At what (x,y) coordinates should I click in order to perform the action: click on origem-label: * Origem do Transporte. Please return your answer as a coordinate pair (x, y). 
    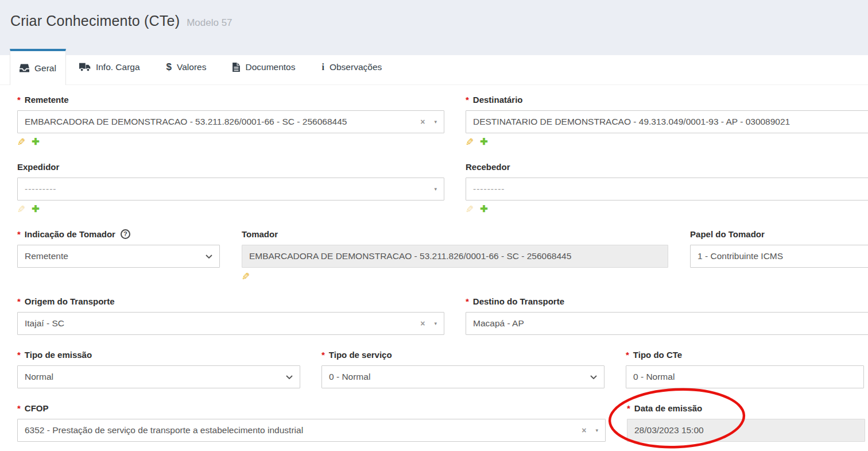
    Looking at the image, I should click on (231, 301).